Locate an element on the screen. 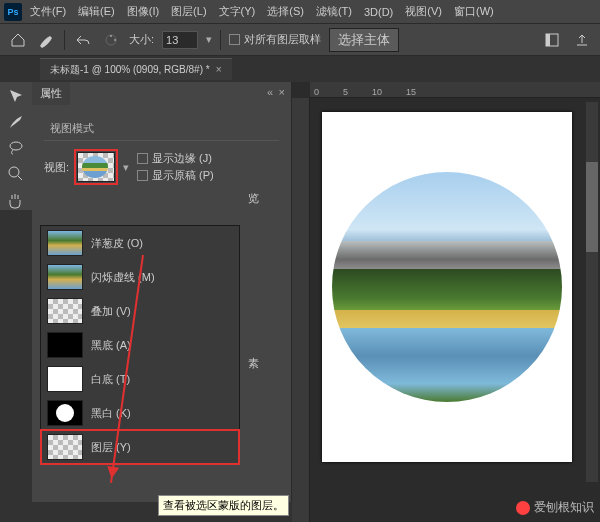 Image resolution: width=600 pixels, height=522 pixels. menu-3d: 3D(D) is located at coordinates (378, 12).